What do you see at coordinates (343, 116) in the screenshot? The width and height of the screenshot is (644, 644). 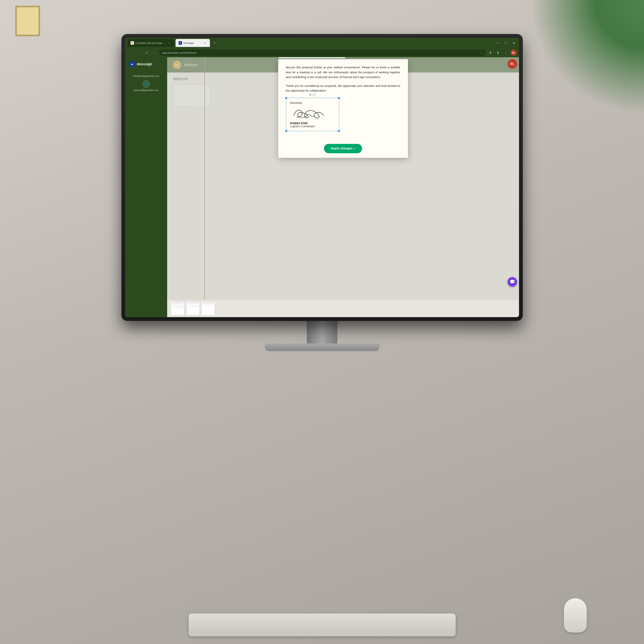 I see `signature-block-container: ⊞ | ▾ Sincerely,` at bounding box center [343, 116].